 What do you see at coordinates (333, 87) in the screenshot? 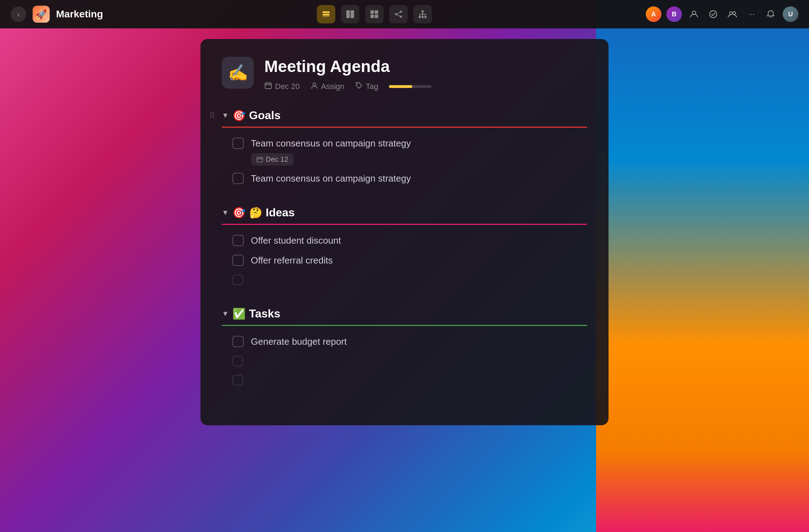
I see `assign-label: Assign` at bounding box center [333, 87].